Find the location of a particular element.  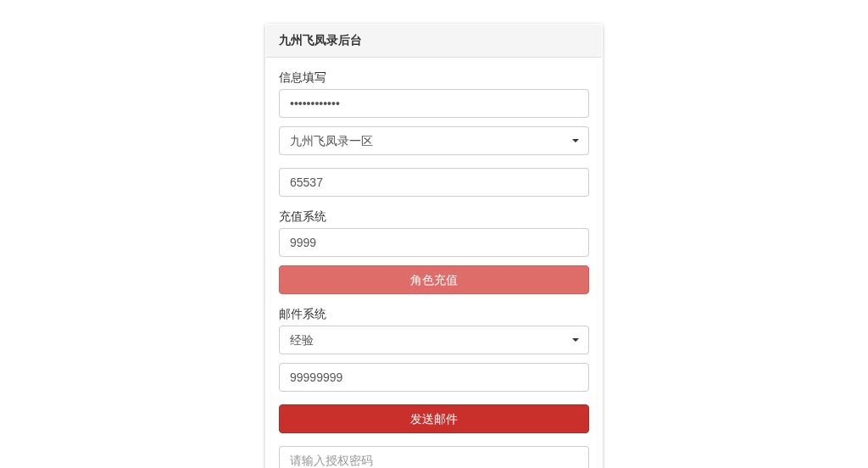

mail-qty-group is located at coordinates (434, 377).